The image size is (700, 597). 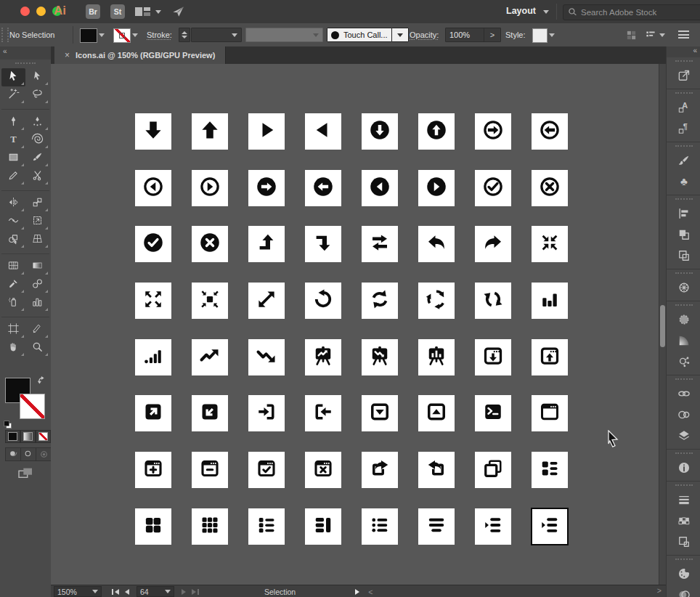 What do you see at coordinates (632, 12) in the screenshot?
I see `adobe-stock-search: Search Adobe Stock` at bounding box center [632, 12].